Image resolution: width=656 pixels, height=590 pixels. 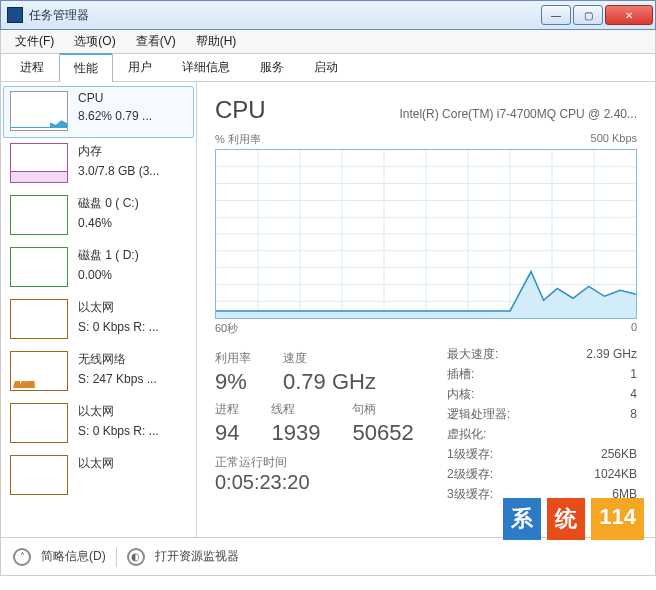 I want to click on thread-label: 线程, so click(x=296, y=410).